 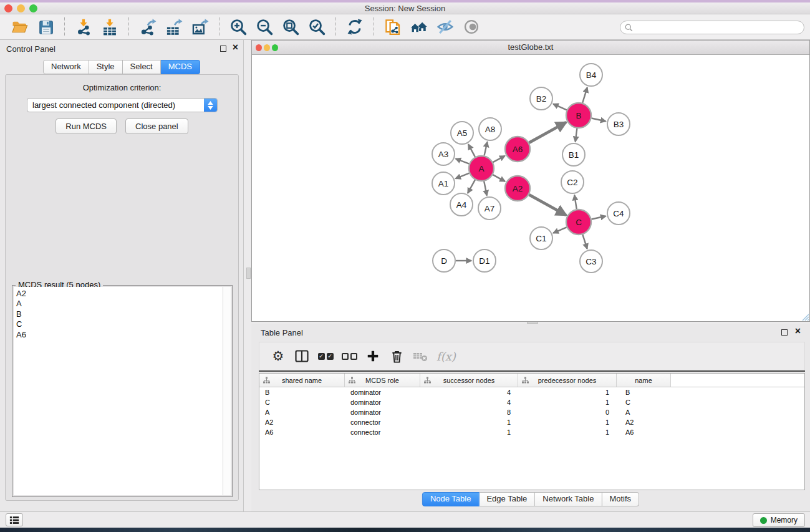 What do you see at coordinates (393, 27) in the screenshot?
I see `new-network-from-file-button` at bounding box center [393, 27].